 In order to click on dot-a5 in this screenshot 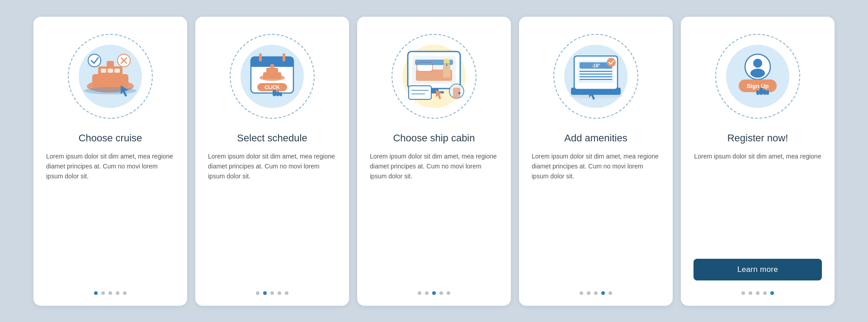, I will do `click(610, 293)`.